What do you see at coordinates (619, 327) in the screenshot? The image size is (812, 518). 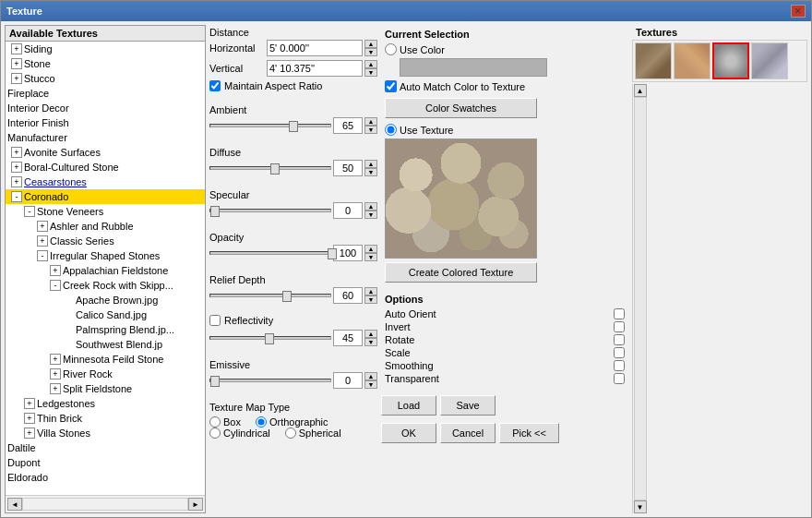 I see `invert-checkbox` at bounding box center [619, 327].